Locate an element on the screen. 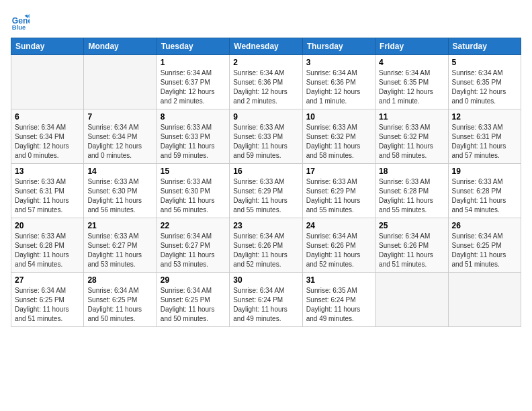 The width and height of the screenshot is (532, 411). day-info: Sunrise: 6:34 AM Sunset: 6:36 PM Dayligh… is located at coordinates (339, 87).